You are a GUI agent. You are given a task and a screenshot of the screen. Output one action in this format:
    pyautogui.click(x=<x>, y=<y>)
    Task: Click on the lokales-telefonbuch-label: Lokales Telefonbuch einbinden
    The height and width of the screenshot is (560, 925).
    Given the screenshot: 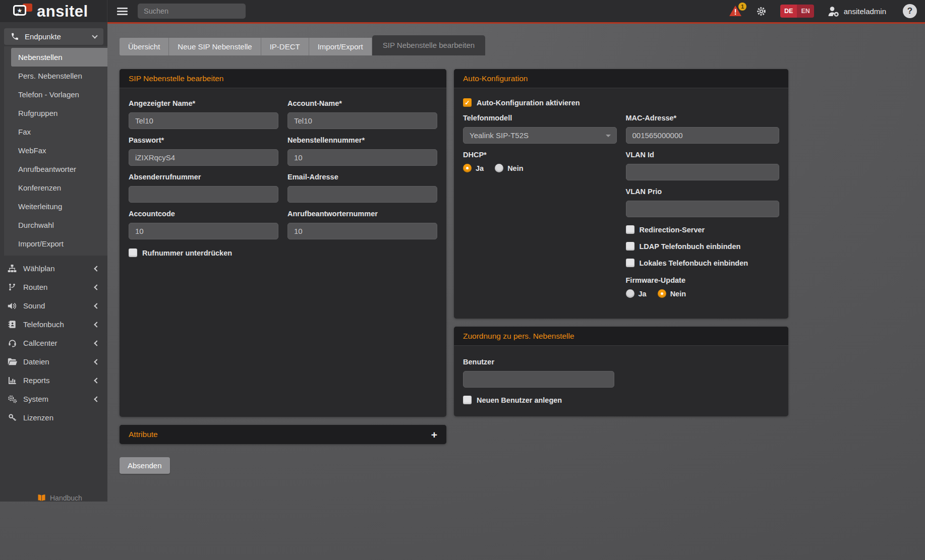 What is the action you would take?
    pyautogui.click(x=694, y=263)
    